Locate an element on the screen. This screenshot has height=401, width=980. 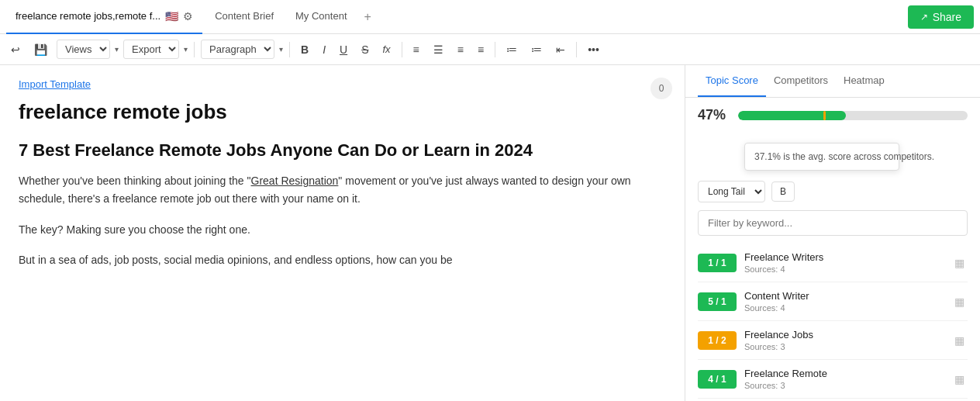
paragraph-select: Paragraph is located at coordinates (237, 50).